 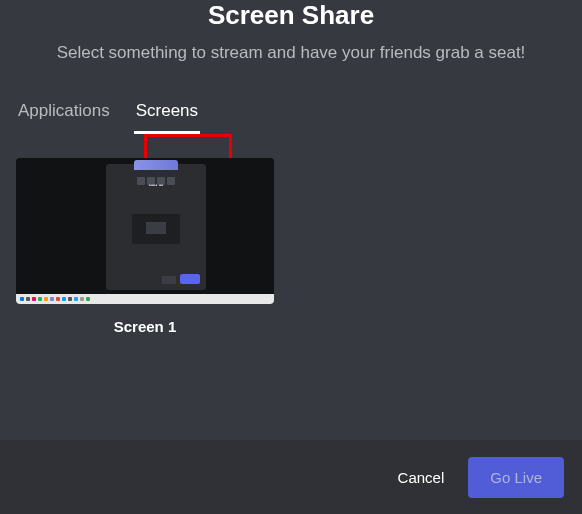 I want to click on tab-screens: Screens, so click(x=167, y=114).